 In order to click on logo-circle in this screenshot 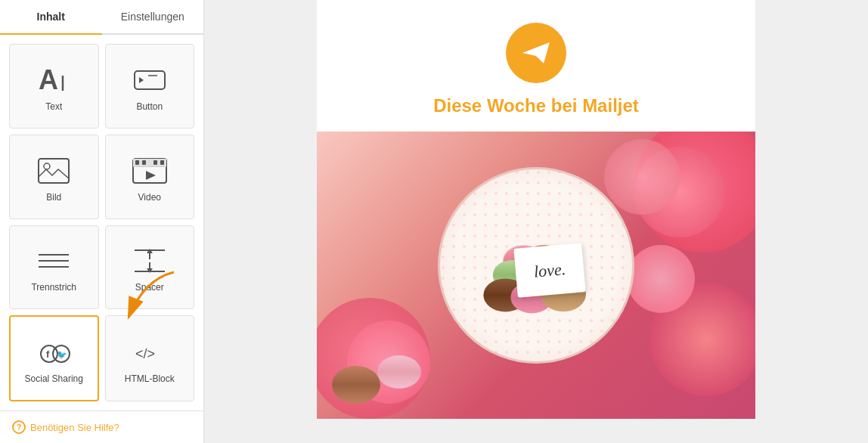, I will do `click(536, 53)`.